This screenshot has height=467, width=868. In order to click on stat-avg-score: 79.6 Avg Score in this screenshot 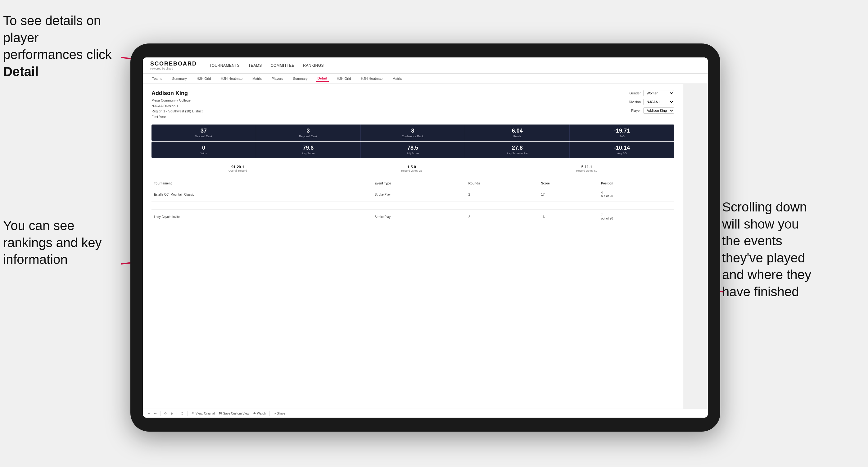, I will do `click(309, 150)`.